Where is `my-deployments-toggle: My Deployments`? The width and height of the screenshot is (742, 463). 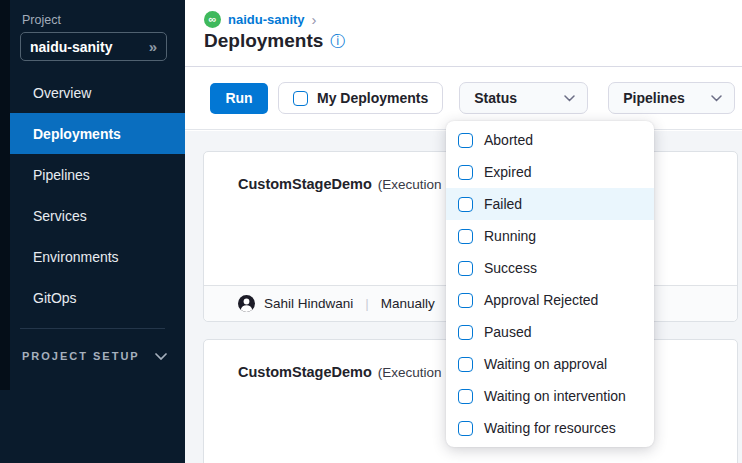 my-deployments-toggle: My Deployments is located at coordinates (360, 98).